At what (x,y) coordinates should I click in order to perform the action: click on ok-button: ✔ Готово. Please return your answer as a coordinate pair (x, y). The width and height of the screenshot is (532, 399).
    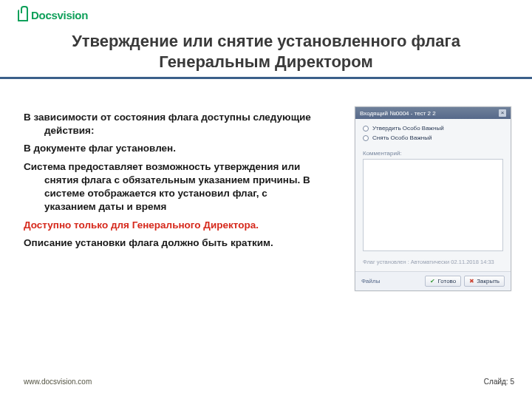
    Looking at the image, I should click on (443, 281).